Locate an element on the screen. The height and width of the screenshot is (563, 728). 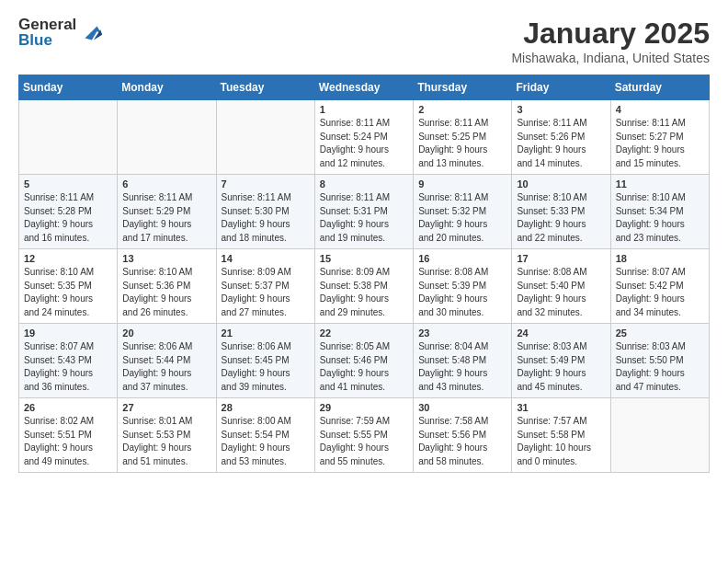
weekday-header-sunday: Sunday is located at coordinates (68, 88).